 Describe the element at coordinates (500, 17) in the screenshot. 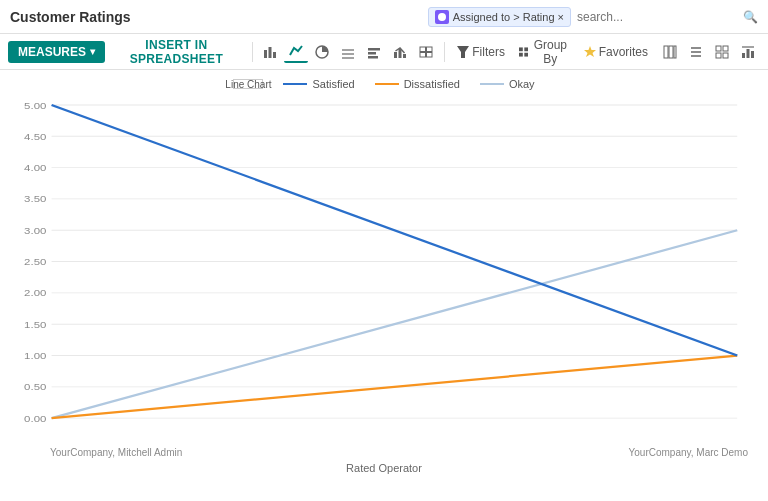

I see `filter-tag: Assigned to > Rating ×` at that location.